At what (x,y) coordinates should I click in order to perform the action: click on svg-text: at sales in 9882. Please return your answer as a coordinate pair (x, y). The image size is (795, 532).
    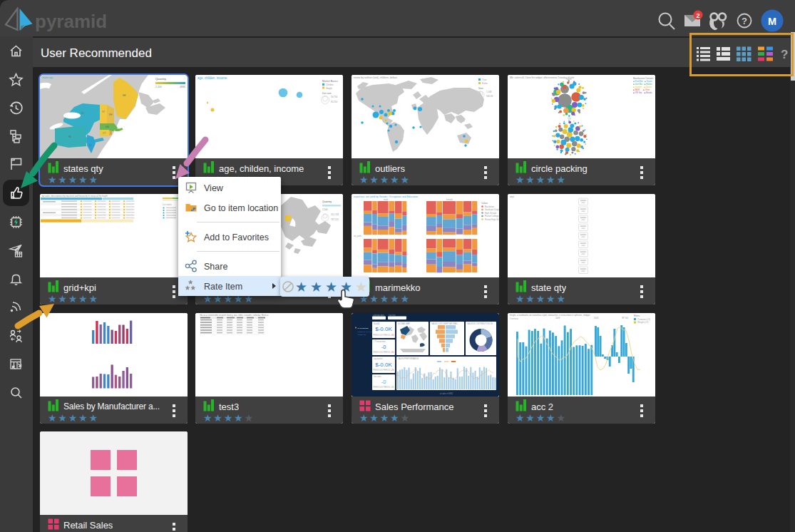
    Looking at the image, I should click on (446, 394).